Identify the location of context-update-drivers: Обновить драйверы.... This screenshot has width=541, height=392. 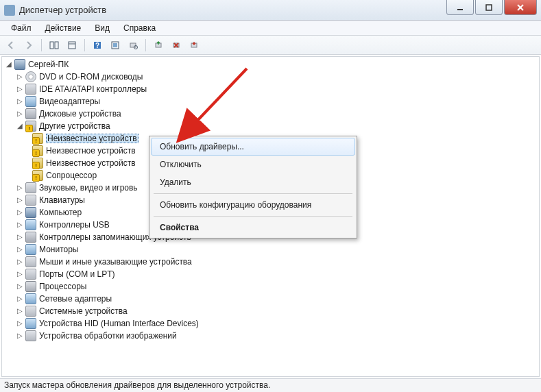
(253, 147).